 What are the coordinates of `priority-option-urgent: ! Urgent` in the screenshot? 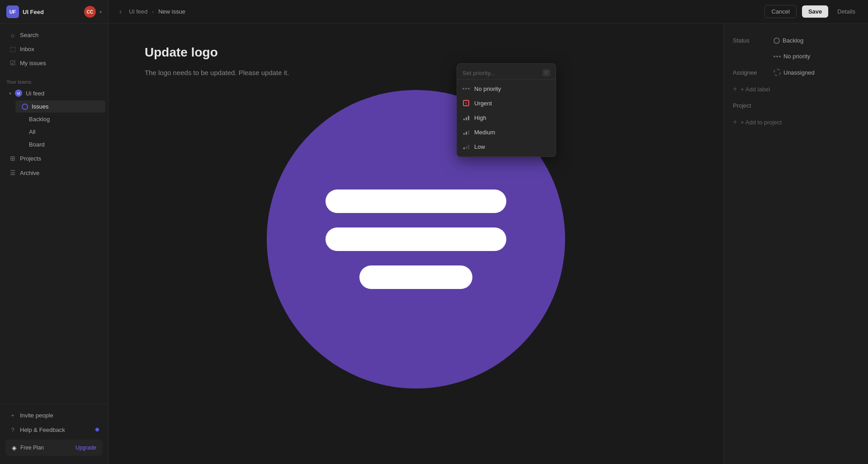 It's located at (506, 103).